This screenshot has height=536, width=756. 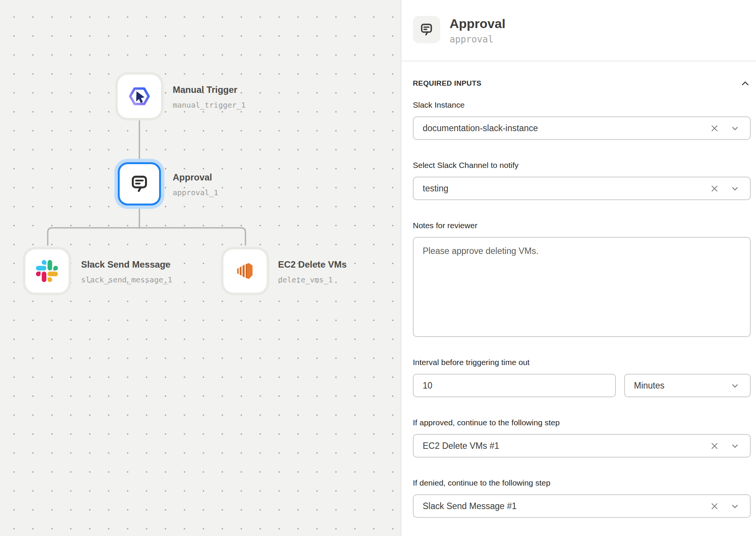 What do you see at coordinates (47, 271) in the screenshot?
I see `slack-icon` at bounding box center [47, 271].